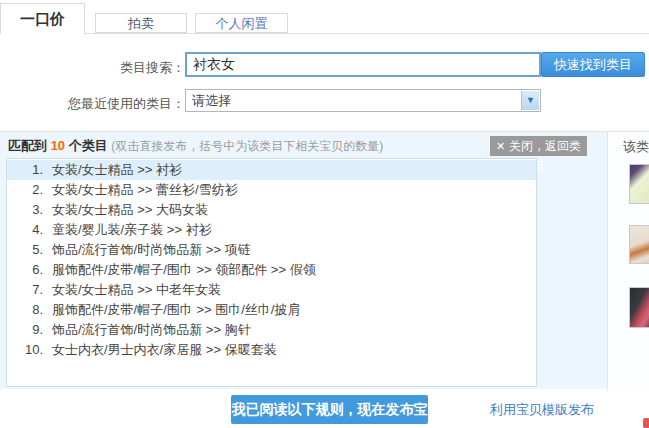 Image resolution: width=649 pixels, height=428 pixels. I want to click on category-item-label: 服饰配件/皮带/帽子/围巾 >> 领部配件 >> 假领, so click(184, 270).